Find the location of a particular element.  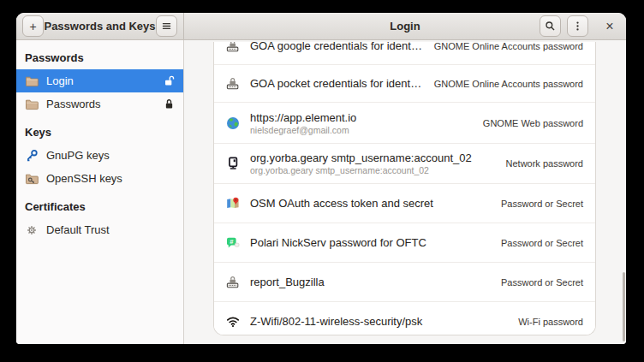

plus-icon: + is located at coordinates (33, 27).